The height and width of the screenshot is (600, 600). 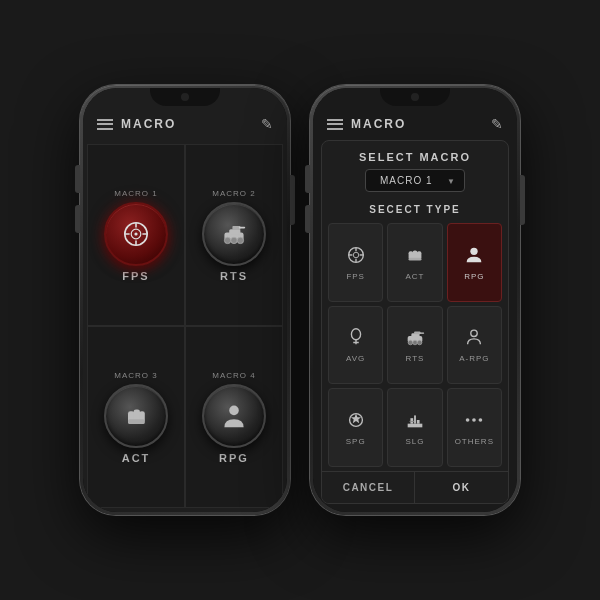 I want to click on dropdown-row: MACRO 1, so click(x=415, y=180).